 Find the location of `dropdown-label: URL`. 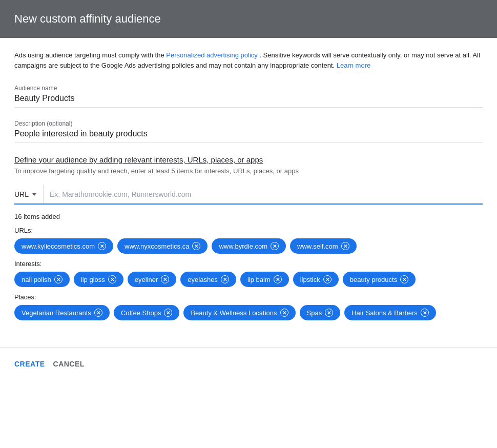

dropdown-label: URL is located at coordinates (22, 194).